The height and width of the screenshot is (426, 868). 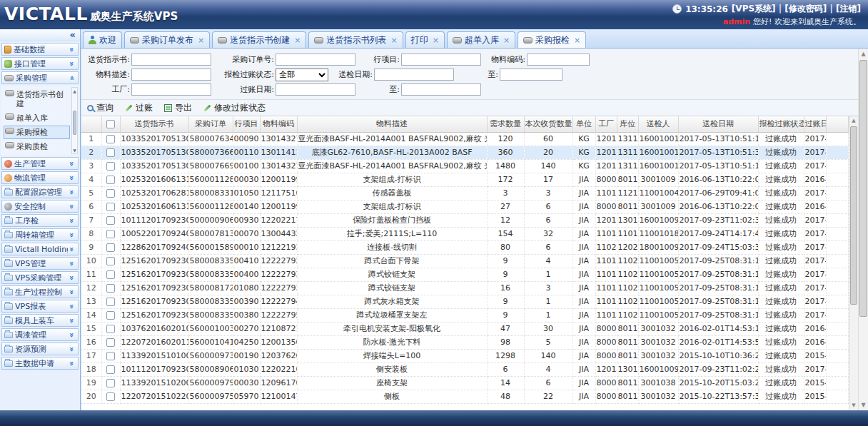 What do you see at coordinates (40, 235) in the screenshot?
I see `sidebar-group: 周转箱管理»` at bounding box center [40, 235].